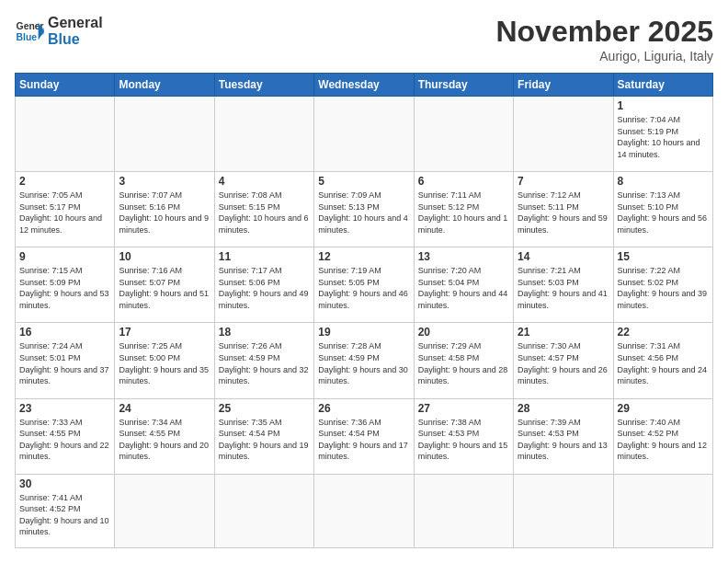 The width and height of the screenshot is (728, 563). I want to click on cell-daylight-info: Sunrise: 7:20 AM Sunset: 5:04 PM Dayligh…, so click(463, 288).